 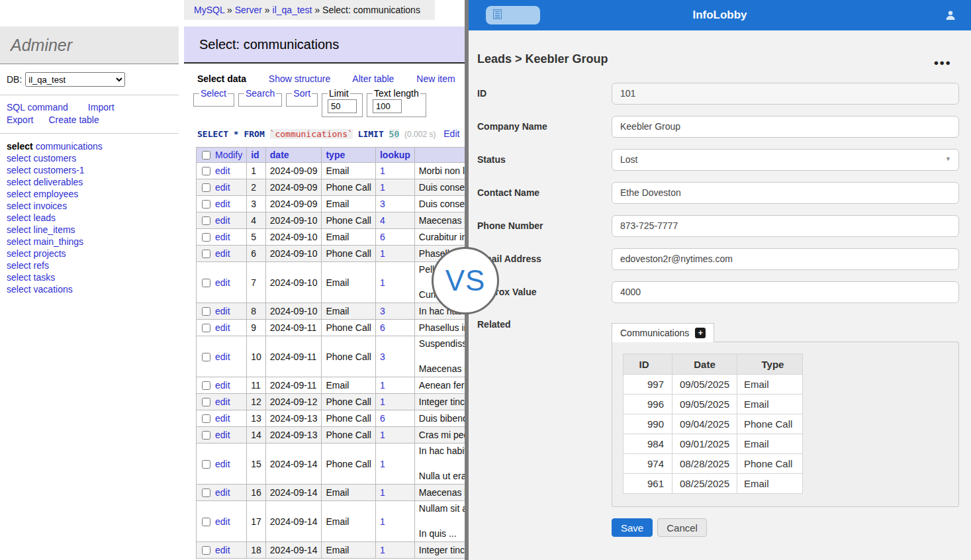 I want to click on table-name-link: customers-1, so click(x=60, y=170).